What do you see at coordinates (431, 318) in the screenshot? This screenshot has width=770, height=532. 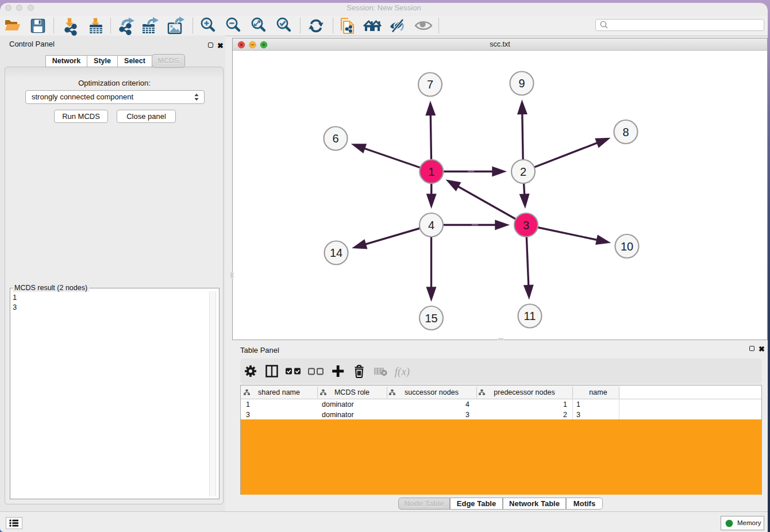 I see `svg-text: 15` at bounding box center [431, 318].